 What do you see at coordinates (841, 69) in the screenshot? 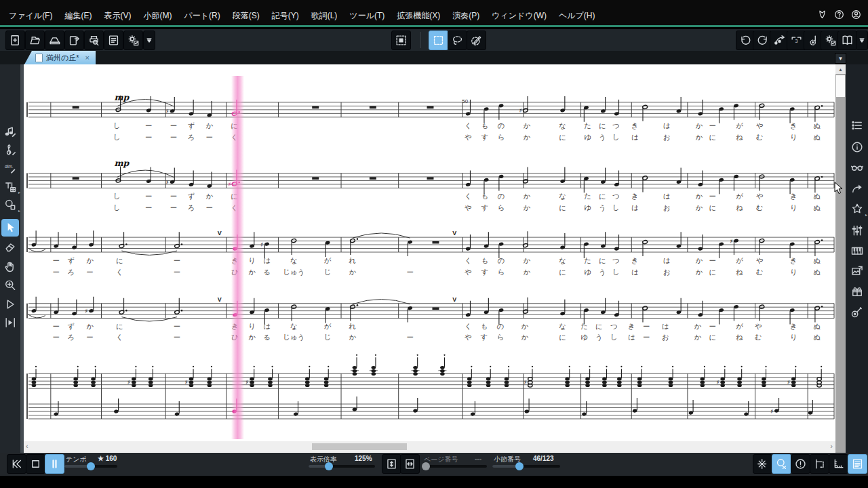
I see `scroll-up-icon: ▲` at bounding box center [841, 69].